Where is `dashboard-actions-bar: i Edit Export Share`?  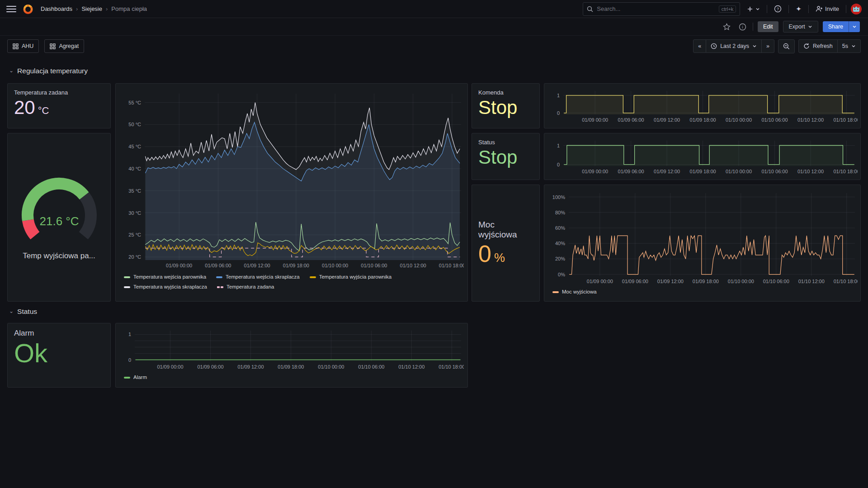
dashboard-actions-bar: i Edit Export Share is located at coordinates (434, 27).